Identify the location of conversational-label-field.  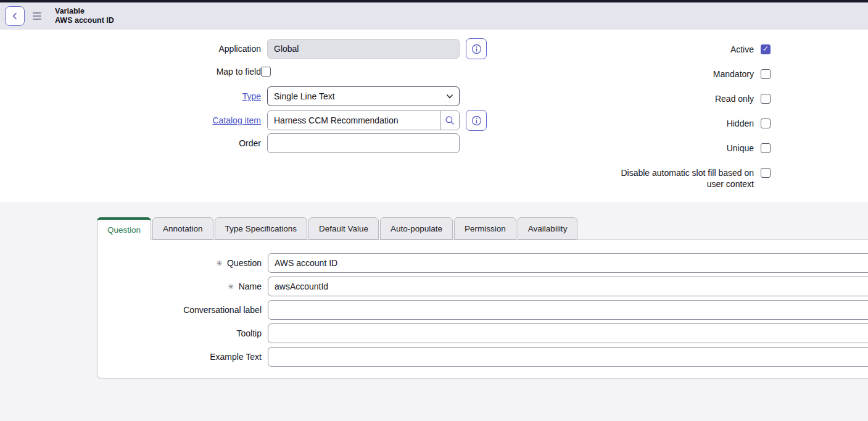
(568, 310).